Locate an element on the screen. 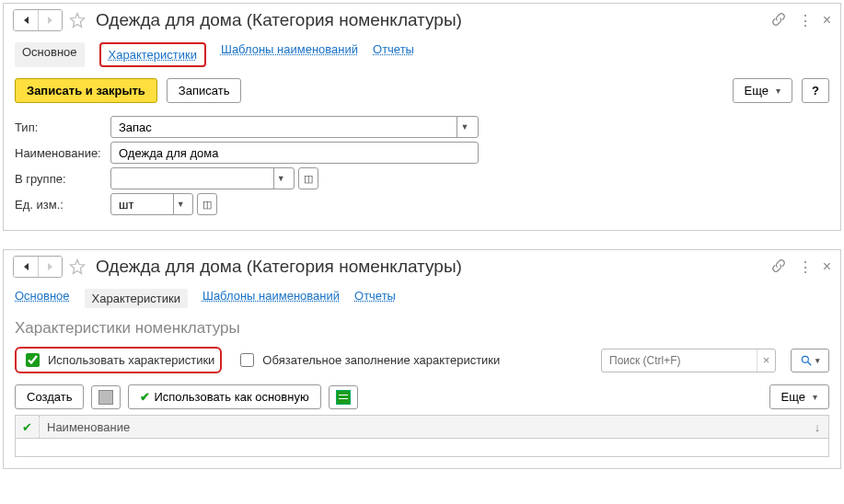 The height and width of the screenshot is (504, 844). tab-reports: Отчеты is located at coordinates (394, 55).